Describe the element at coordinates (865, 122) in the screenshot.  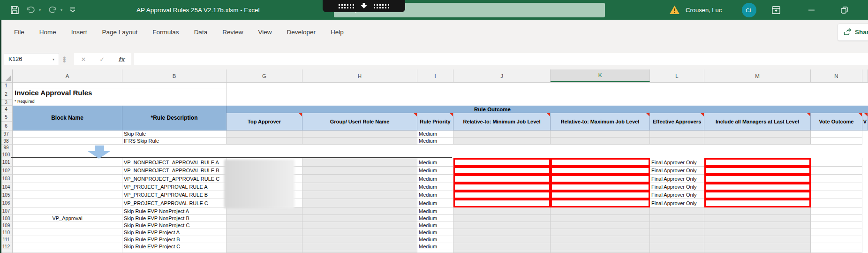
I see `header-cell-v: V` at that location.